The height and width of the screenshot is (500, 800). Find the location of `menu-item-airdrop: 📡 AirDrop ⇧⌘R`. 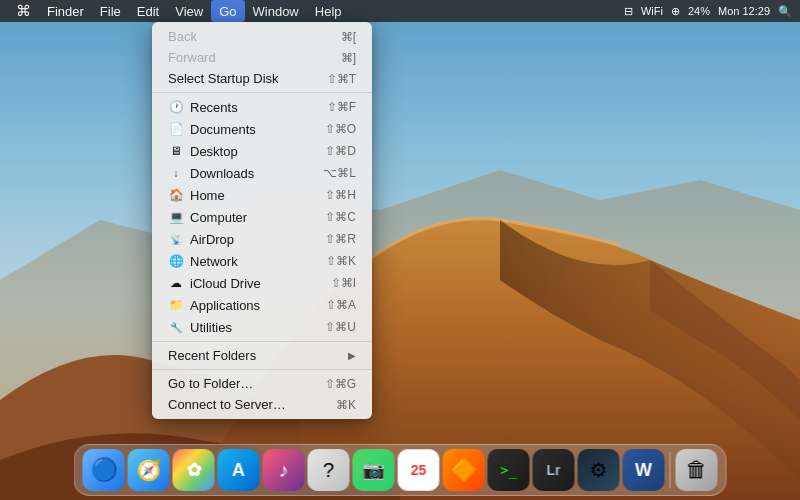

menu-item-airdrop: 📡 AirDrop ⇧⌘R is located at coordinates (262, 239).